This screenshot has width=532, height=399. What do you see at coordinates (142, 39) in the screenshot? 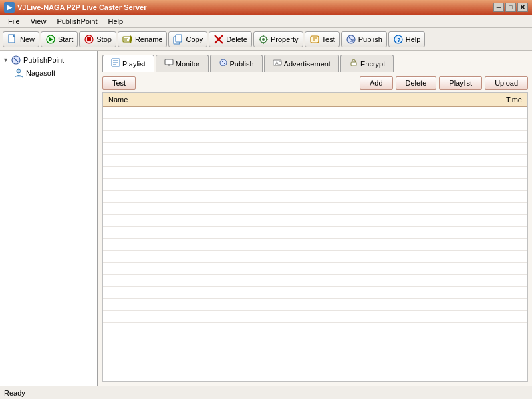
I see `rename-button: Rename` at bounding box center [142, 39].